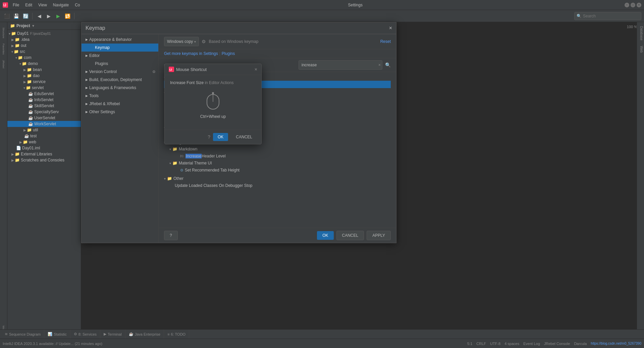 This screenshot has height=348, width=644. What do you see at coordinates (350, 235) in the screenshot?
I see `cancel-button: CANCEL` at bounding box center [350, 235].